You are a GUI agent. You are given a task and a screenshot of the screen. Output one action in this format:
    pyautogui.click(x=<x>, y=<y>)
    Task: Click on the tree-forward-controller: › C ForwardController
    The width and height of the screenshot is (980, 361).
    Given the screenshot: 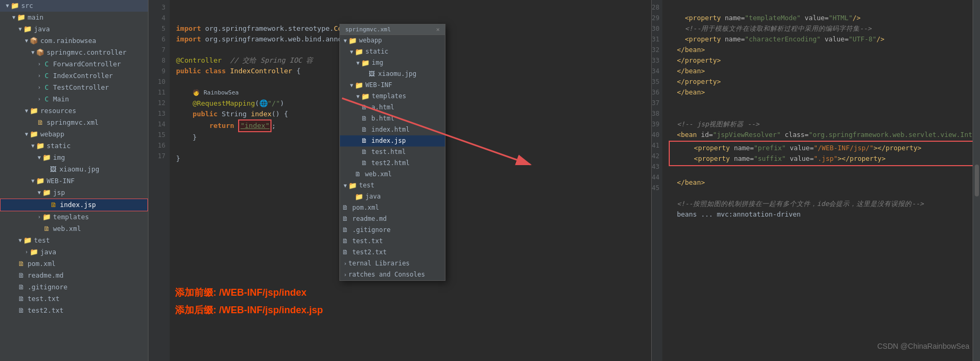 What is the action you would take?
    pyautogui.click(x=74, y=64)
    